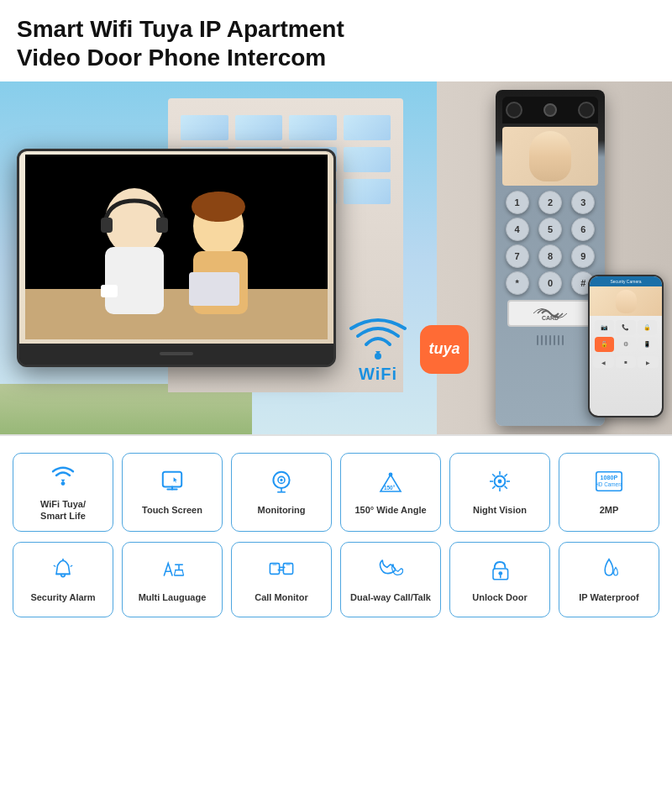  What do you see at coordinates (550, 318) in the screenshot?
I see `svg-text: CARD` at bounding box center [550, 318].